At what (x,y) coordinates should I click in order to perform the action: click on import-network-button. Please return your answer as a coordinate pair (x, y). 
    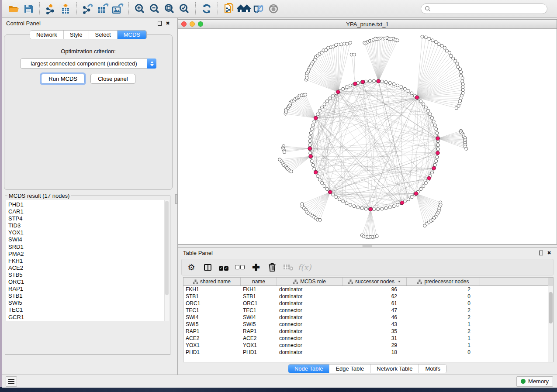
    Looking at the image, I should click on (51, 9).